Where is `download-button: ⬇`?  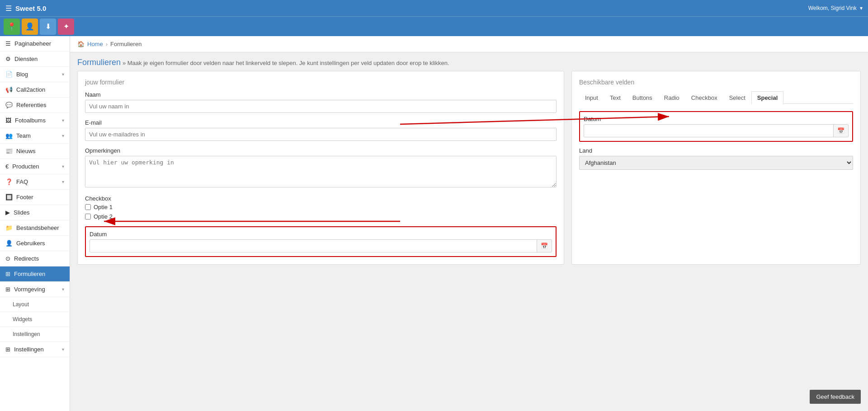
download-button: ⬇ is located at coordinates (48, 27).